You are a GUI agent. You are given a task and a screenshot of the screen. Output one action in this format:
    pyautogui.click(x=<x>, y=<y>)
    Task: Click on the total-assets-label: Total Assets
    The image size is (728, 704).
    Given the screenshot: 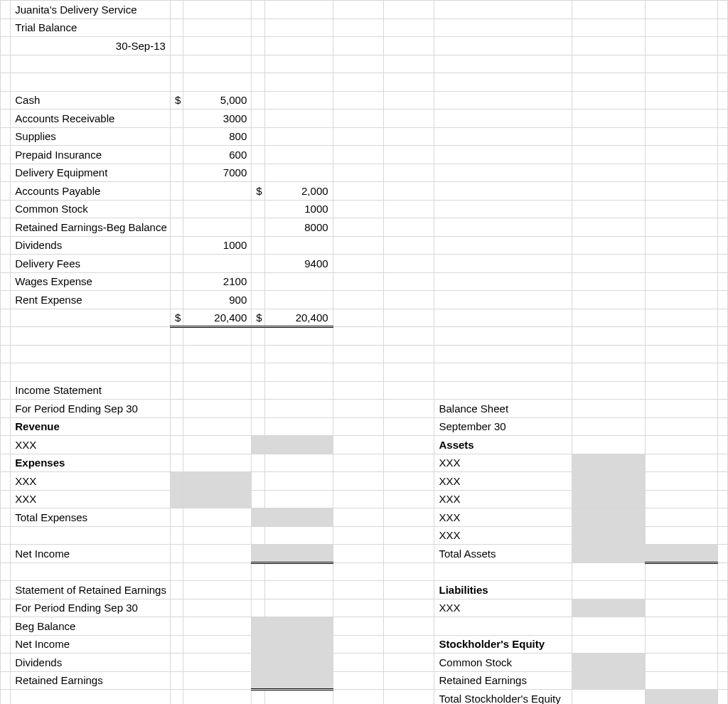 What is the action you would take?
    pyautogui.click(x=503, y=554)
    